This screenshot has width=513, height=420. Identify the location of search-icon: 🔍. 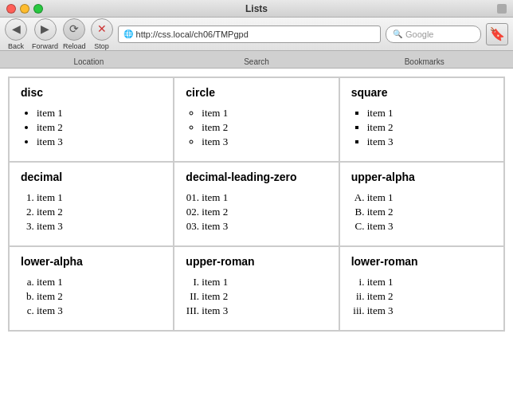
(397, 33).